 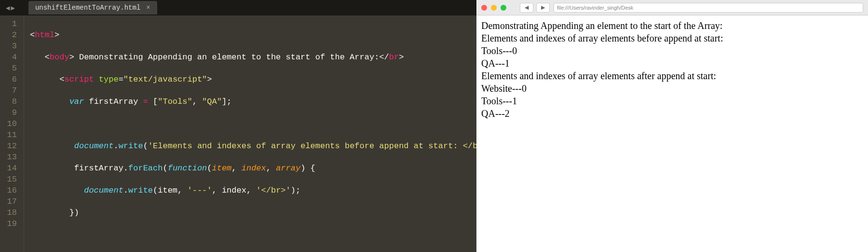 What do you see at coordinates (9, 46) in the screenshot?
I see `line-number: 3` at bounding box center [9, 46].